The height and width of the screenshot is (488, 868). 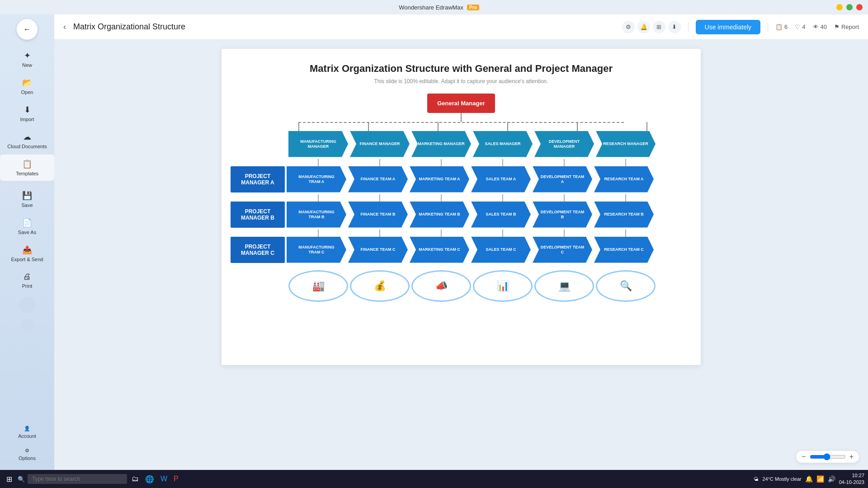 I want to click on team-c-2: MARKETING TEAM C, so click(x=439, y=250).